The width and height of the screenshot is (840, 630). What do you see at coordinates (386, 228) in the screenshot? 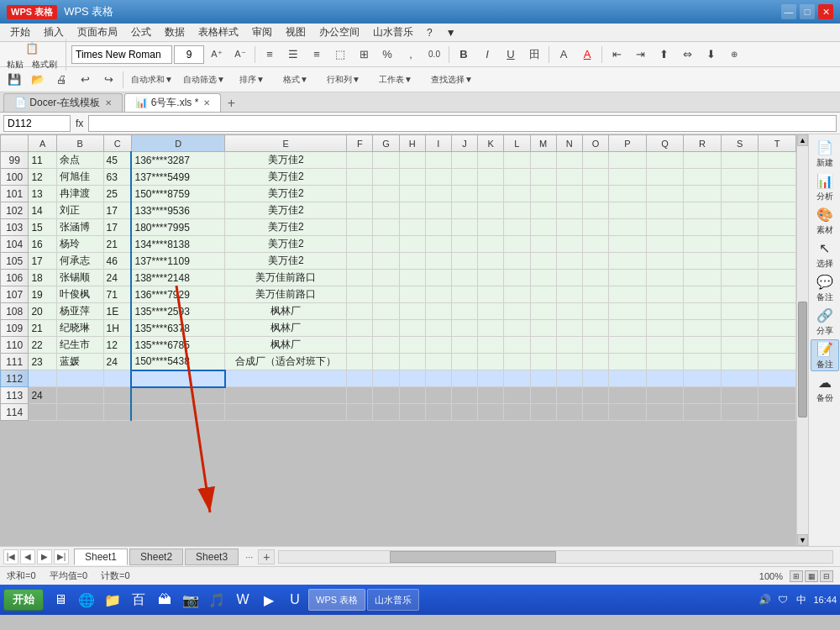
I see `cell-g103` at bounding box center [386, 228].